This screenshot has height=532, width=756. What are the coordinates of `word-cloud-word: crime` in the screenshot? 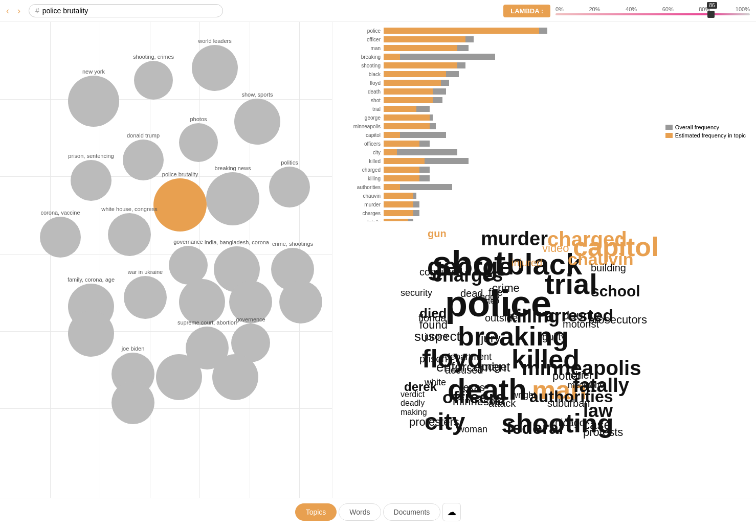 It's located at (506, 288).